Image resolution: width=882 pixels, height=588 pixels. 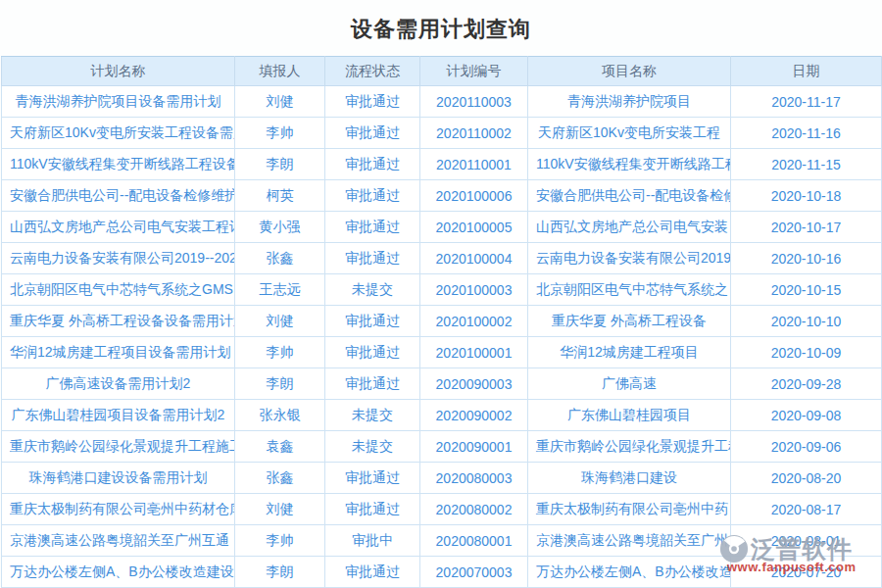 What do you see at coordinates (119, 572) in the screenshot?
I see `plan-name-link: 万达办公楼左侧A、B办公楼改造建设` at bounding box center [119, 572].